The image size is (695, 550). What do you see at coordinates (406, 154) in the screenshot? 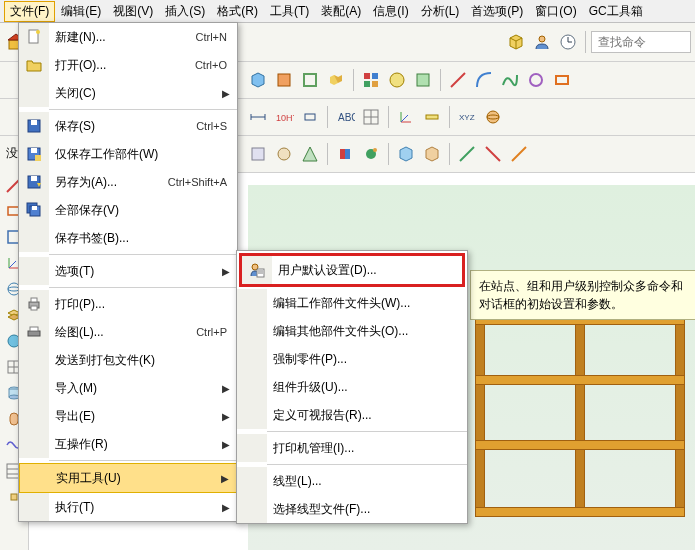
I see `tool-cube2-icon` at bounding box center [406, 154].